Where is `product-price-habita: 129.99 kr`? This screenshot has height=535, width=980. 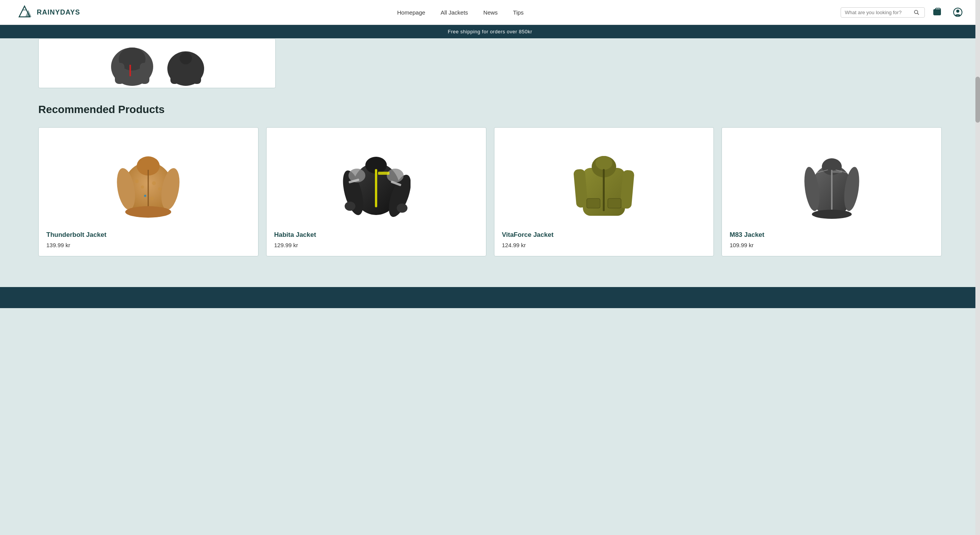
product-price-habita: 129.99 kr is located at coordinates (376, 245).